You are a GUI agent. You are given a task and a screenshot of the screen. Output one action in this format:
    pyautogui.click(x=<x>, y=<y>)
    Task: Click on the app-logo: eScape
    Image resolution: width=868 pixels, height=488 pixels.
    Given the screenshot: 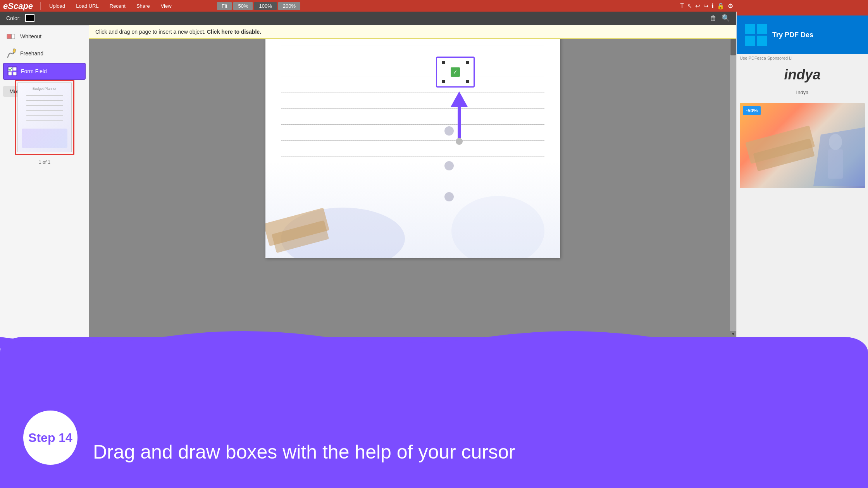 What is the action you would take?
    pyautogui.click(x=19, y=6)
    